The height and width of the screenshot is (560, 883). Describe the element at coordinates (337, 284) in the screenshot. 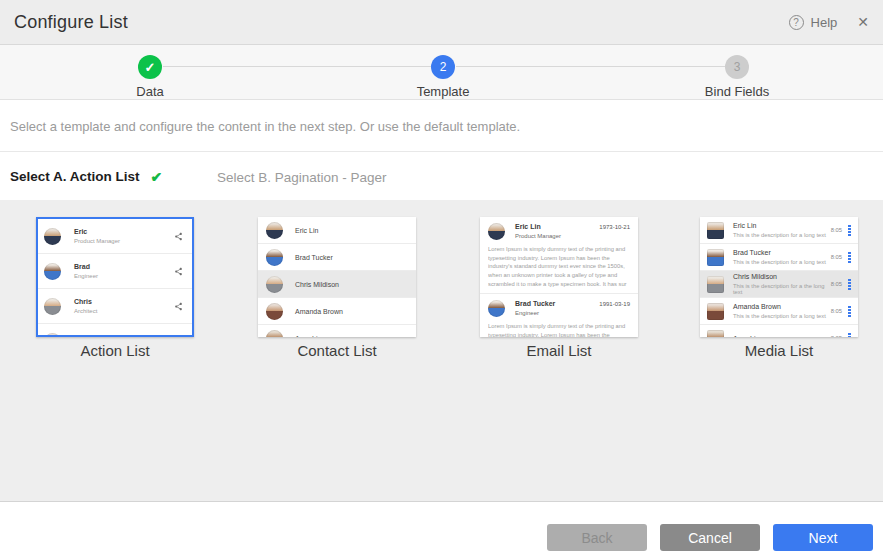

I see `list-item-selected: Chris Mildison` at that location.